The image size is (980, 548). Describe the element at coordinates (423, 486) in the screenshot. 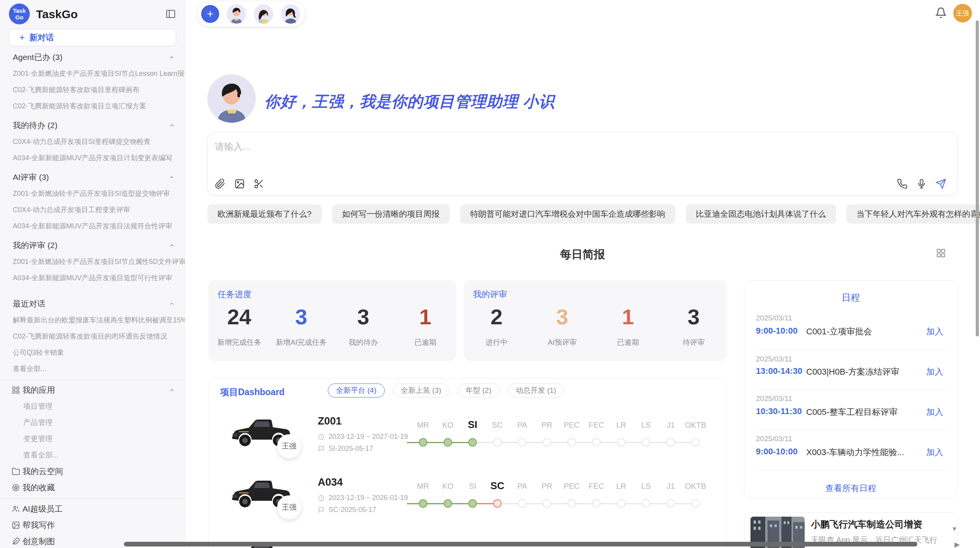

I see `milestone-label: MR` at that location.